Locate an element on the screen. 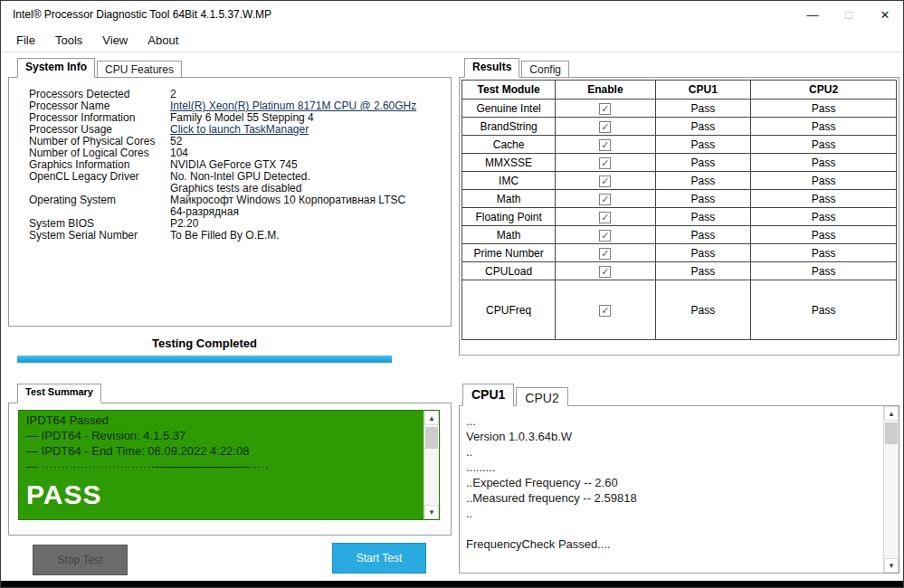 The height and width of the screenshot is (588, 904). test-module-cell: Cache is located at coordinates (509, 145).